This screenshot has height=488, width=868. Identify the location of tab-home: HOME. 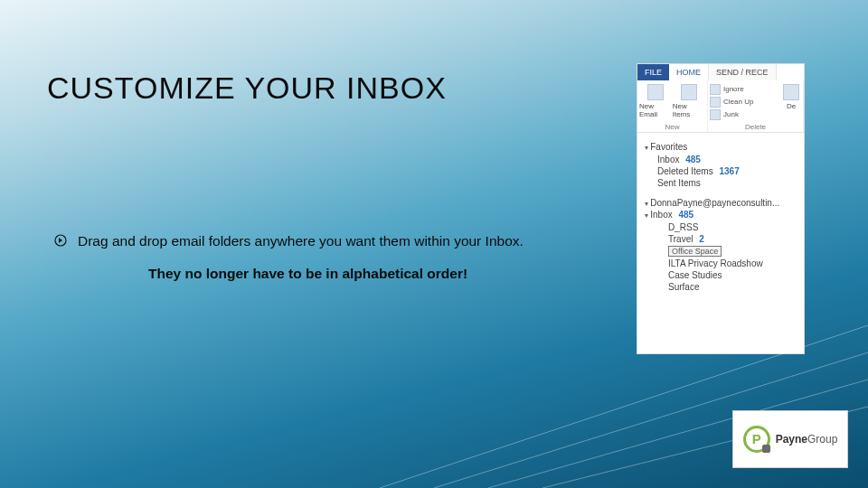
(689, 72).